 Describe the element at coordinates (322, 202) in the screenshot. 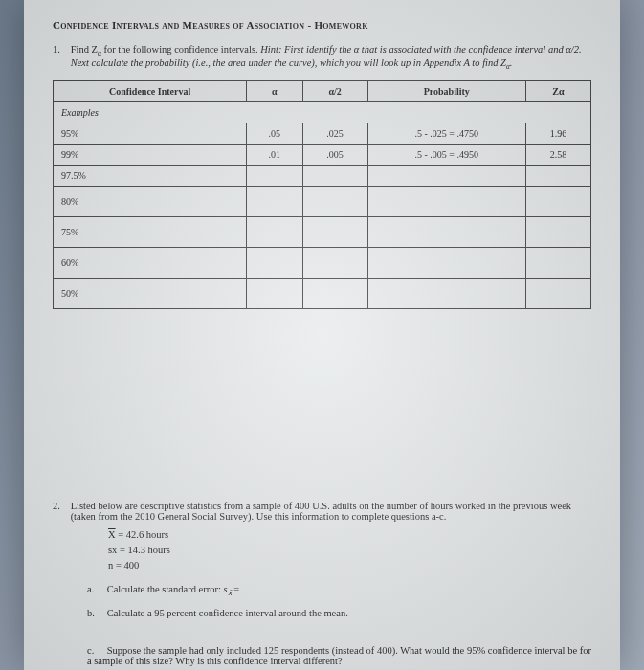

I see `table-row: 80%` at that location.